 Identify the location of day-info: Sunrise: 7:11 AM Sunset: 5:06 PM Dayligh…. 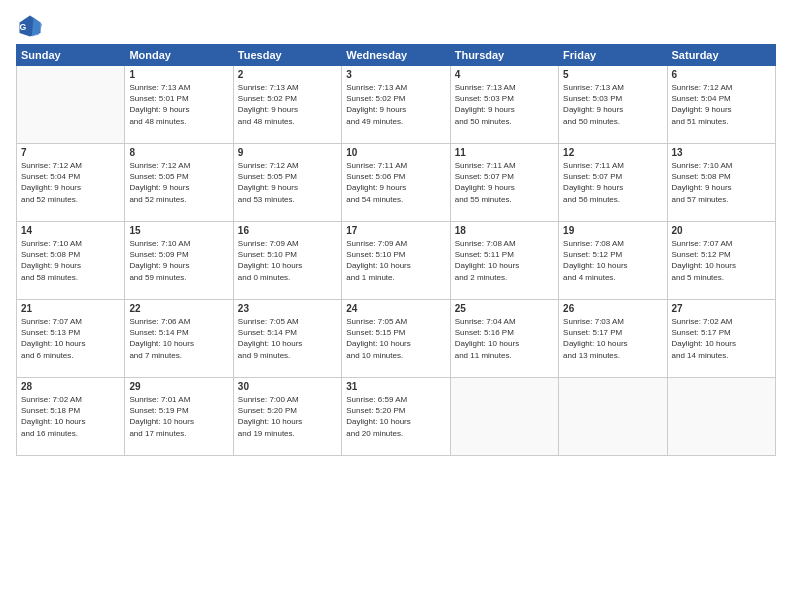
(396, 182).